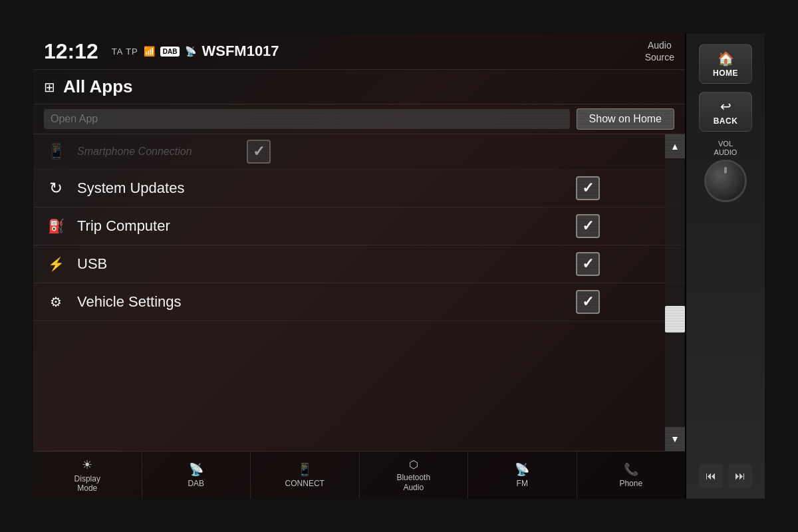 This screenshot has height=532, width=798. Describe the element at coordinates (197, 475) in the screenshot. I see `nav-item-dab: 📡 DAB` at that location.